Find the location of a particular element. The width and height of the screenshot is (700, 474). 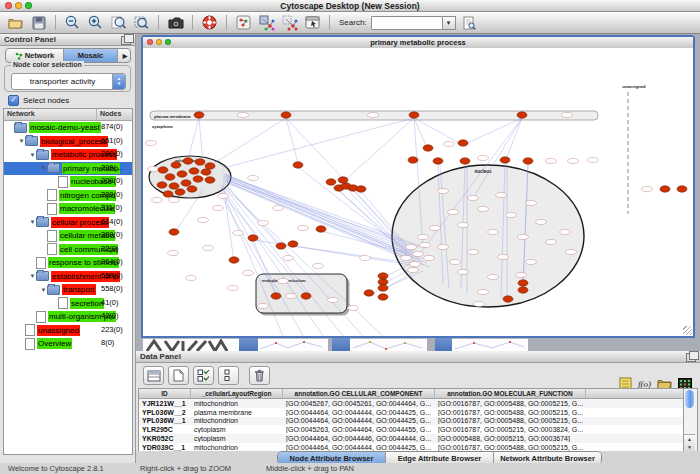

tree-header-network: Network is located at coordinates (50, 114).